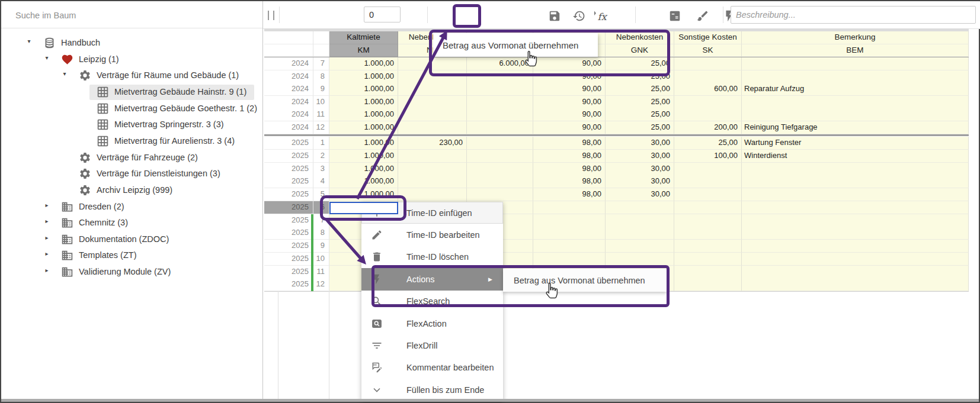  Describe the element at coordinates (433, 346) in the screenshot. I see `menu-item-flexdrill: FlexDrill` at that location.